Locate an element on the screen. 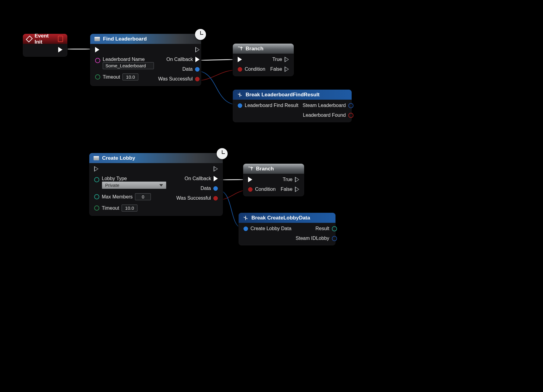 Image resolution: width=543 pixels, height=392 pixels. pin-steam-id-lobby is located at coordinates (335, 238).